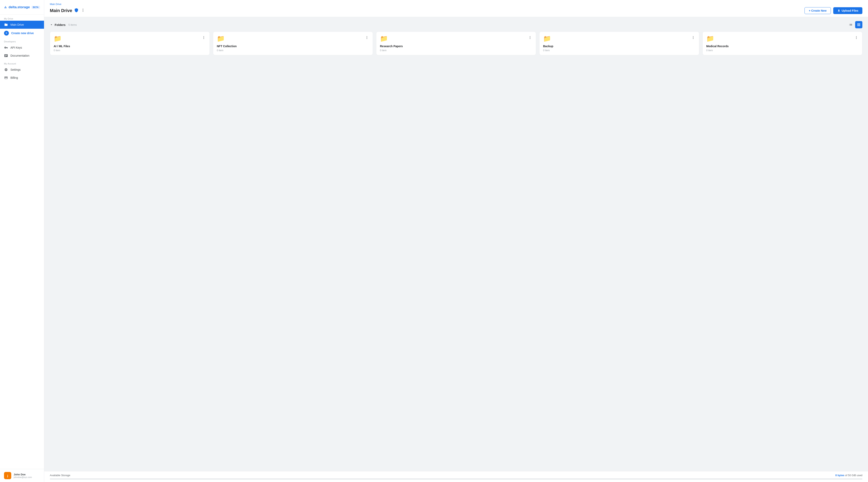  What do you see at coordinates (293, 43) in the screenshot?
I see `folder-card: 📁 NFT Collection 0 item` at bounding box center [293, 43].